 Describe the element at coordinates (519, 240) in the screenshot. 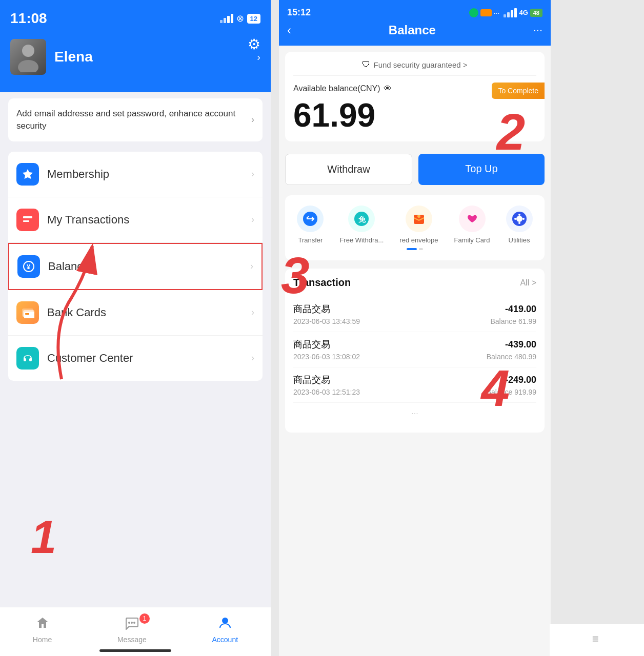

I see `utilities-label: Utilities` at that location.